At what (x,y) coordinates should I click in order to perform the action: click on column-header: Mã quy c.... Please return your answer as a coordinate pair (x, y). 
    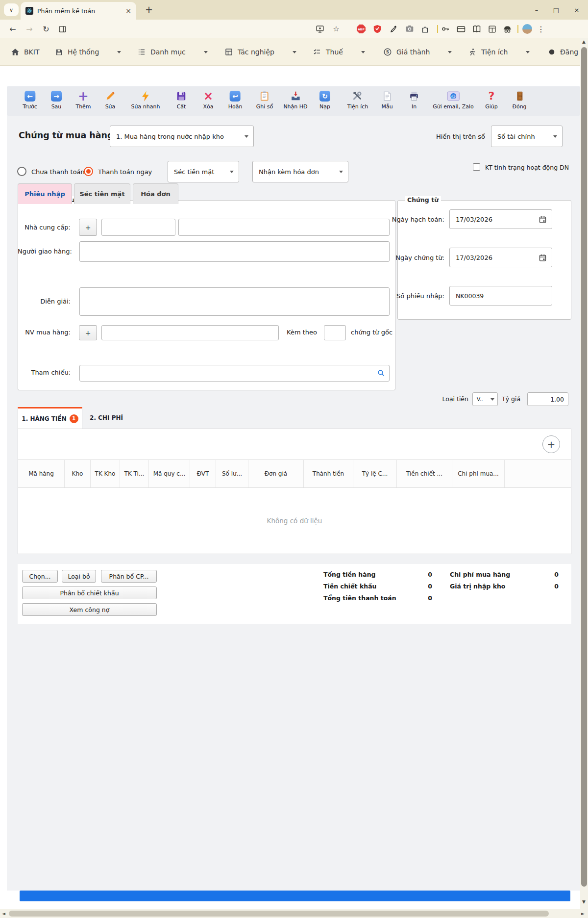
    Looking at the image, I should click on (170, 474).